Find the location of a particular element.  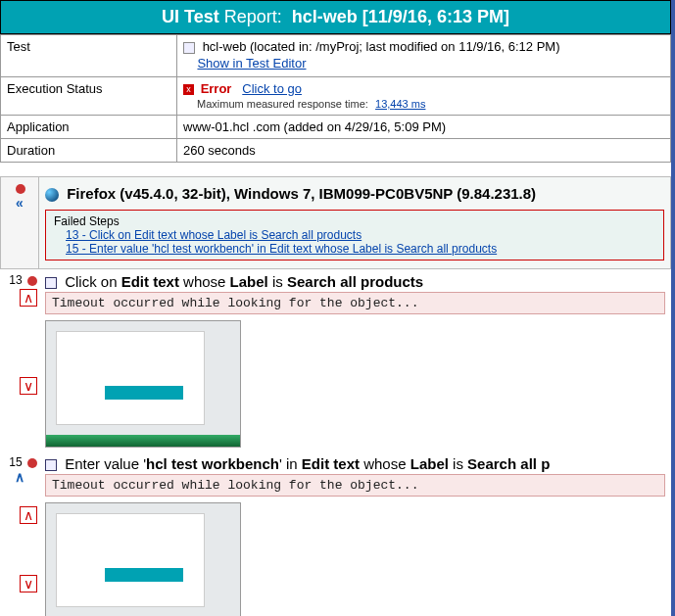

failed-steps-title: Failed Steps is located at coordinates (355, 221).